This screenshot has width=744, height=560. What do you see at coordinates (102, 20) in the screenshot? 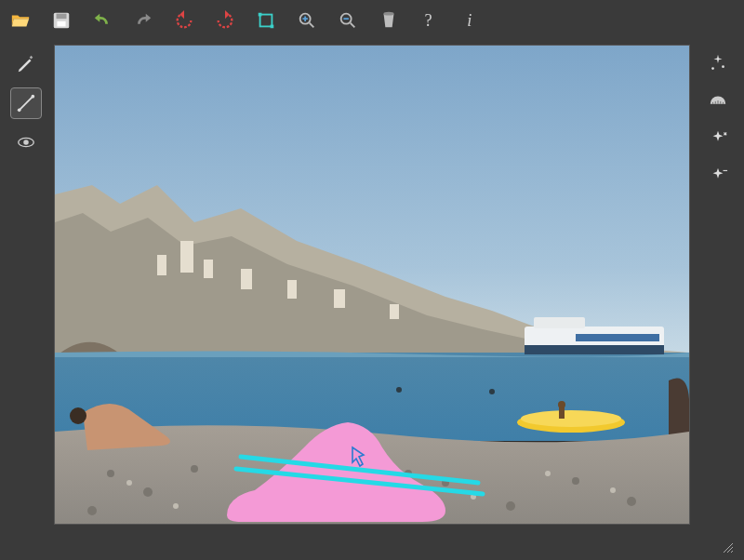
I see `undo-icon` at bounding box center [102, 20].